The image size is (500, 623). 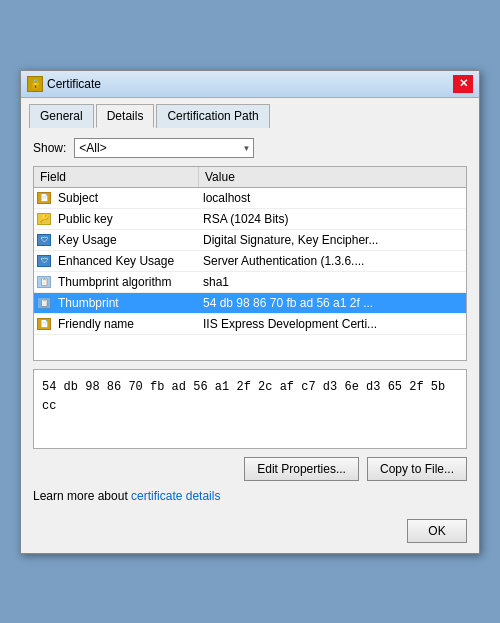 I want to click on window-icon: 🔒, so click(x=35, y=84).